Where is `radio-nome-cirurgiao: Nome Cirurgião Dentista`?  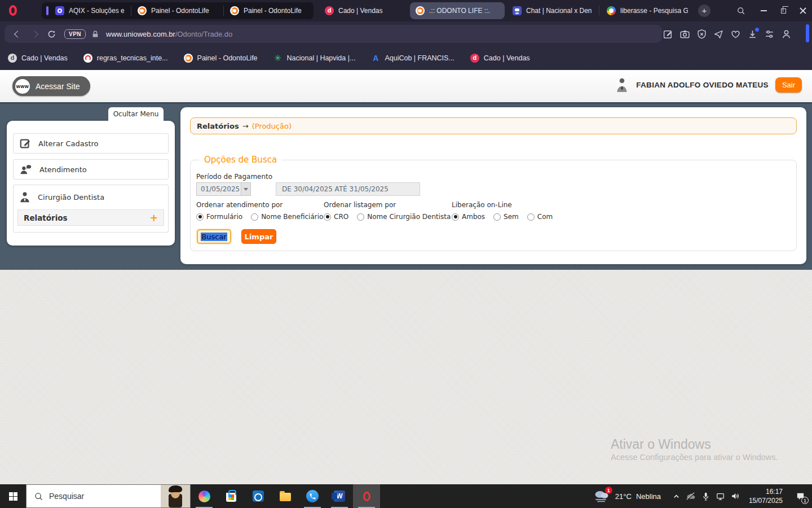
radio-nome-cirurgiao: Nome Cirurgião Dentista is located at coordinates (404, 217).